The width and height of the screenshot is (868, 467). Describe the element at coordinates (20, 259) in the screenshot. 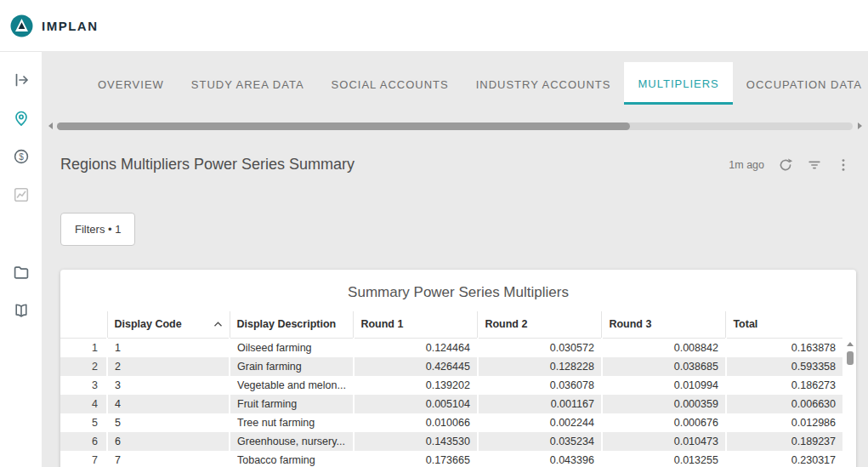

I see `sidebar: $` at that location.